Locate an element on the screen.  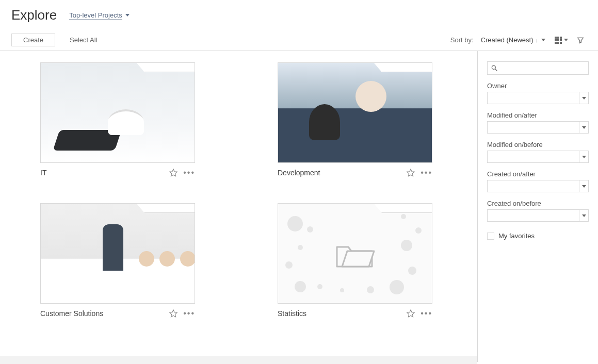
filter-group-created-before: Created on/before is located at coordinates (538, 210).